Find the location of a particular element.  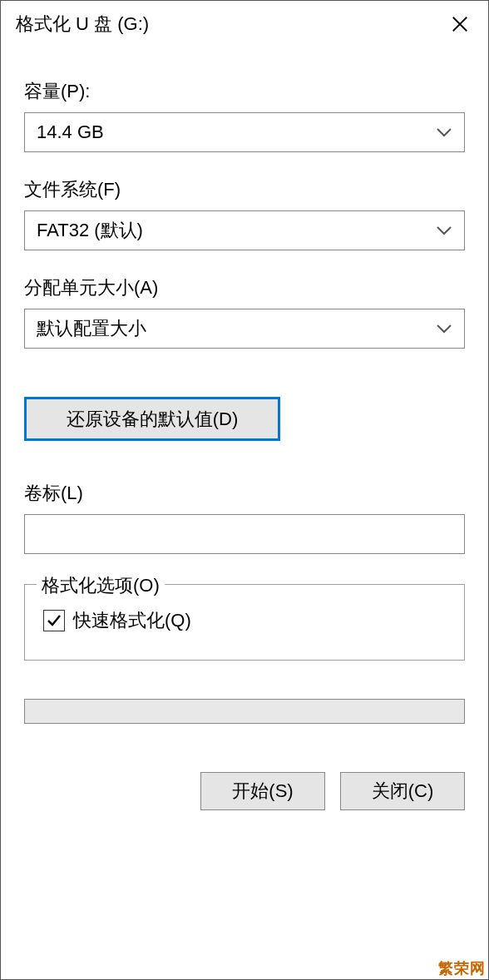

close-button: 关闭(C) is located at coordinates (403, 791).